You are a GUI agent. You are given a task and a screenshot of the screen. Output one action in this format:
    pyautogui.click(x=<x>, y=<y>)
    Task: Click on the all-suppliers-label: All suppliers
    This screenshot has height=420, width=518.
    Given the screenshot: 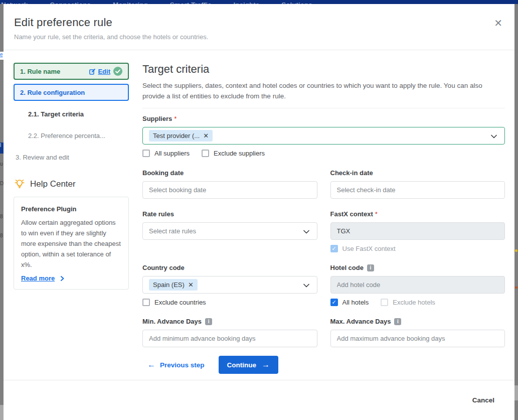 What is the action you would take?
    pyautogui.click(x=172, y=154)
    